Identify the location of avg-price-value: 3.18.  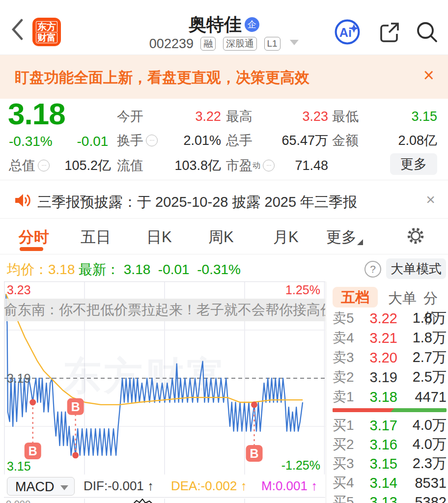
(62, 269).